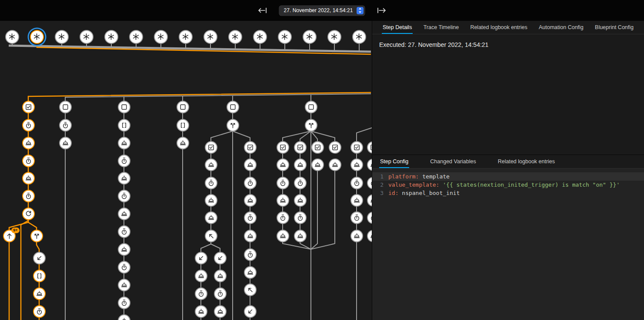  I want to click on previous-run-button, so click(263, 10).